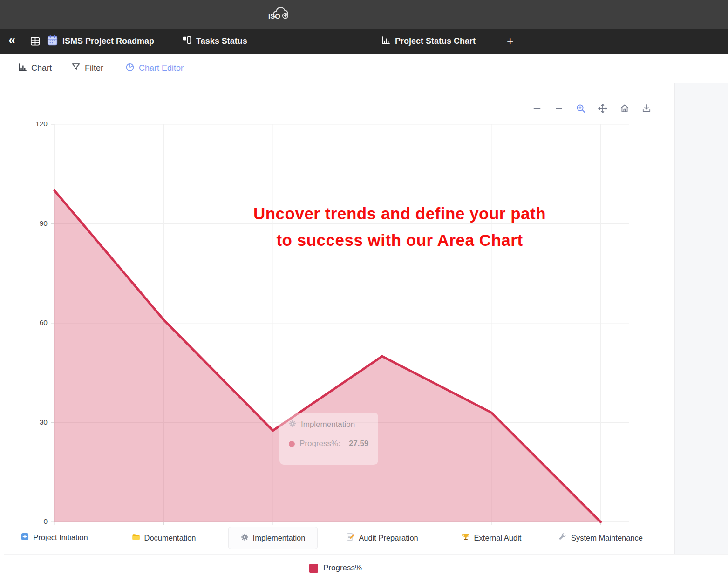 This screenshot has width=728, height=582. What do you see at coordinates (130, 68) in the screenshot?
I see `pie-chart-icon` at bounding box center [130, 68].